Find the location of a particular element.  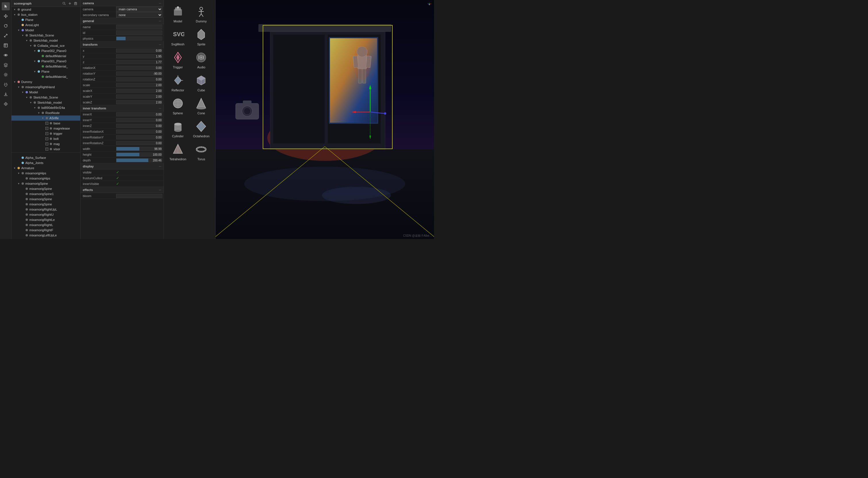

bloom-bar is located at coordinates (140, 196).